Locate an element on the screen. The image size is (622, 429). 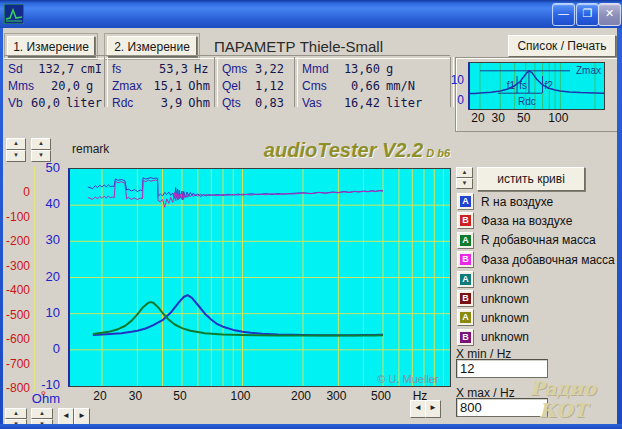
window-border-left is located at coordinates (2, 228).